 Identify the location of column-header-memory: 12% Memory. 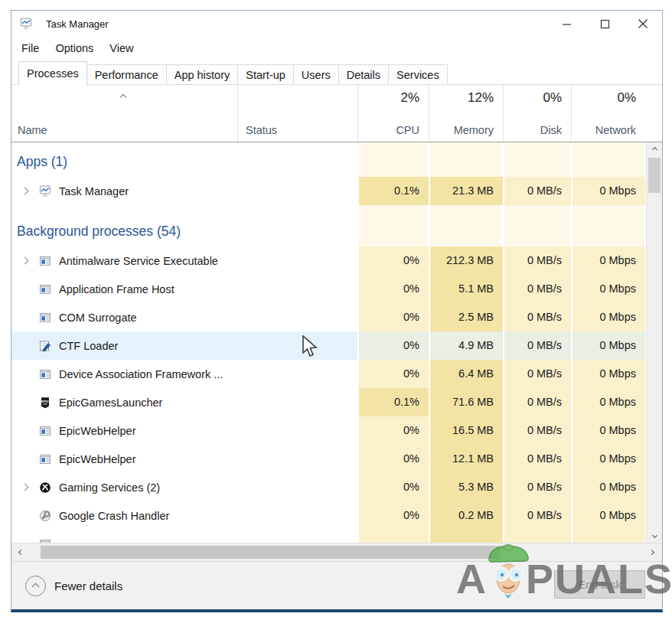
(465, 113).